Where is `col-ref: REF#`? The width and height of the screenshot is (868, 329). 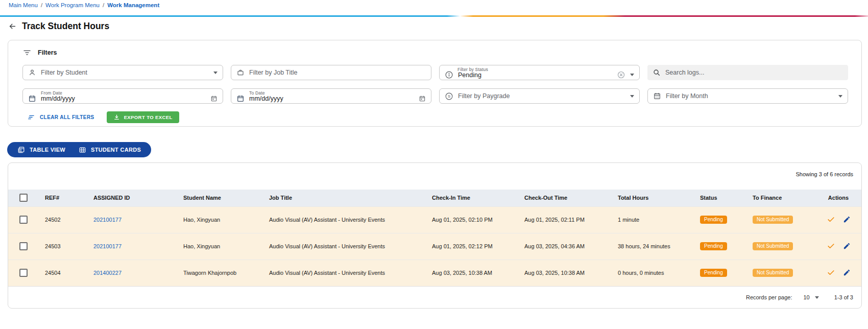 col-ref: REF# is located at coordinates (61, 198).